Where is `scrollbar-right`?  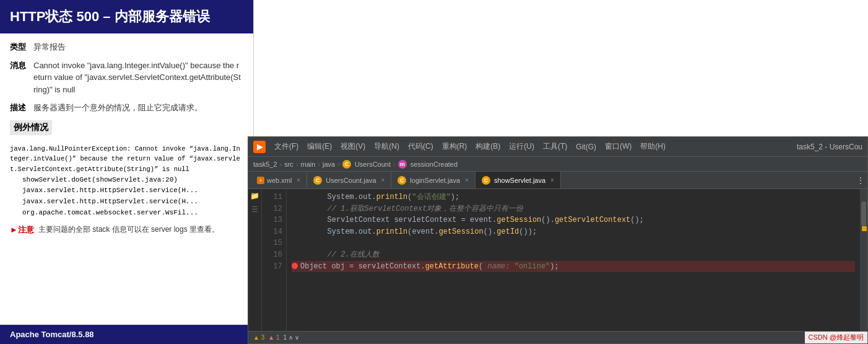
scrollbar-right is located at coordinates (864, 260).